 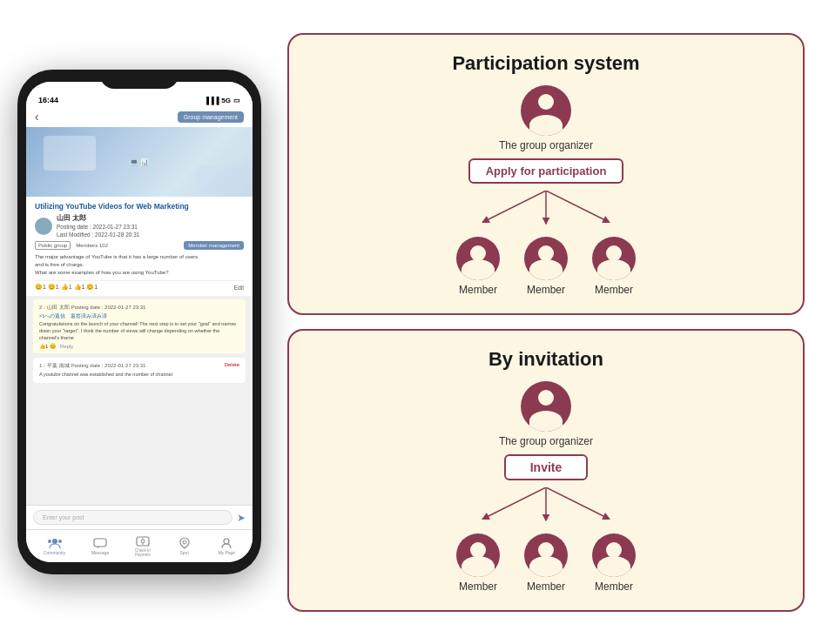 I want to click on comment1-body: Congratulations on the launch of your ch…, so click(x=139, y=331).